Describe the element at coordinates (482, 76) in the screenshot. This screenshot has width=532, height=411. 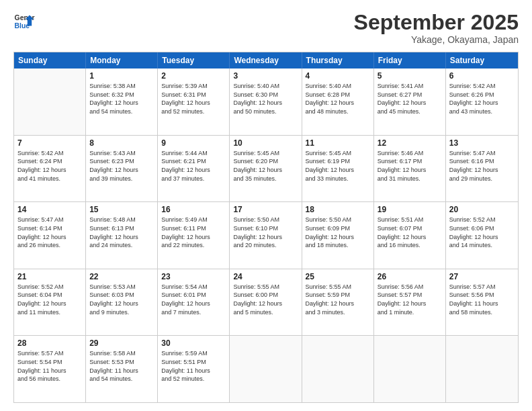
I see `day-number: 6` at that location.